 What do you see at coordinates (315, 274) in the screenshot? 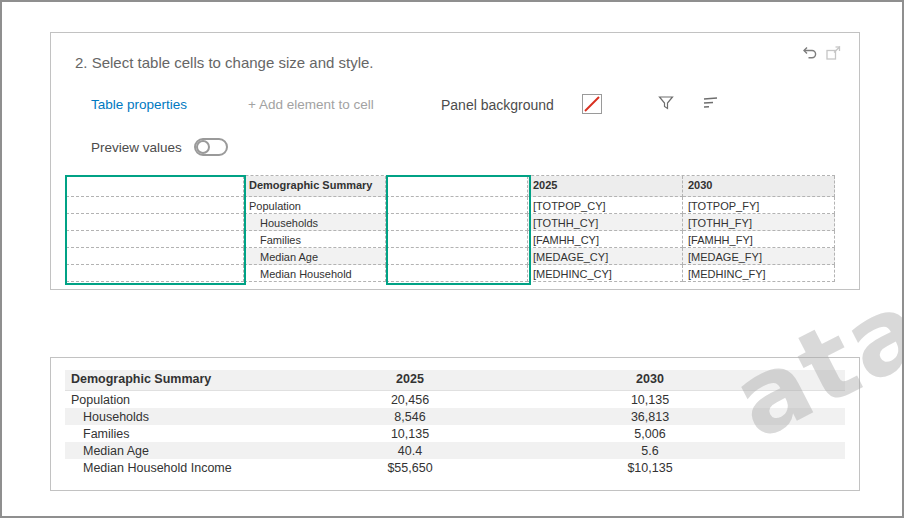
I see `editor-row-label: Median Household` at bounding box center [315, 274].